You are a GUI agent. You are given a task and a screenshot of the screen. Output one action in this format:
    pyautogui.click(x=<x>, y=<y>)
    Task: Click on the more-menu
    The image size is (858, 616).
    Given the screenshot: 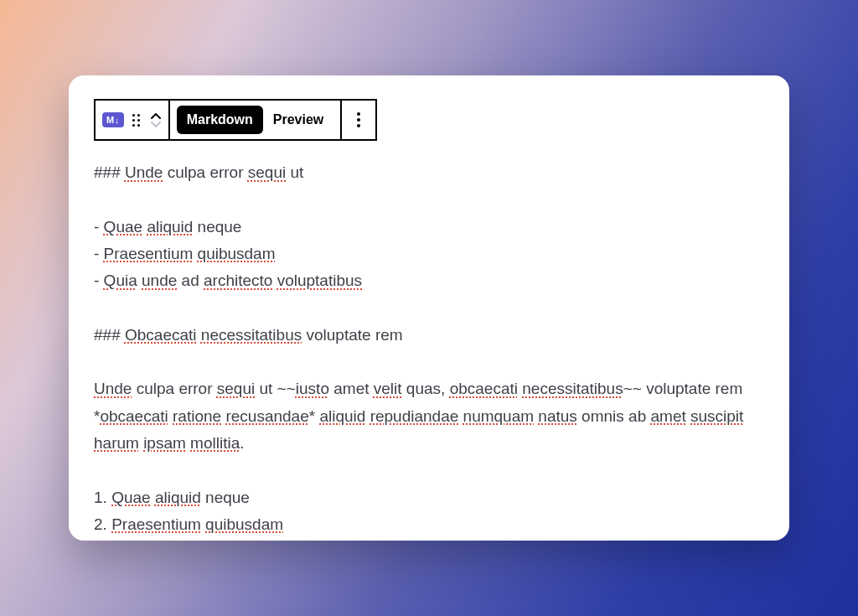 What is the action you would take?
    pyautogui.click(x=359, y=120)
    